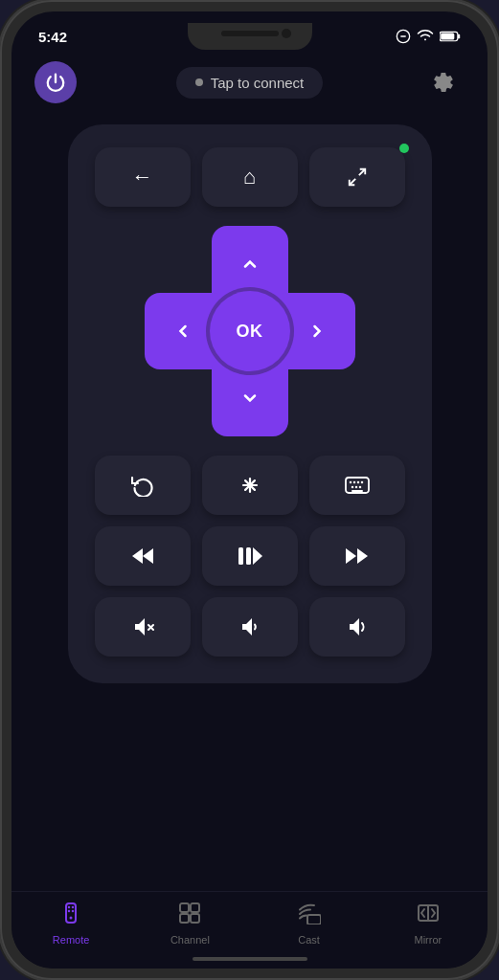 The width and height of the screenshot is (499, 980). I want to click on volume-up-button, so click(357, 627).